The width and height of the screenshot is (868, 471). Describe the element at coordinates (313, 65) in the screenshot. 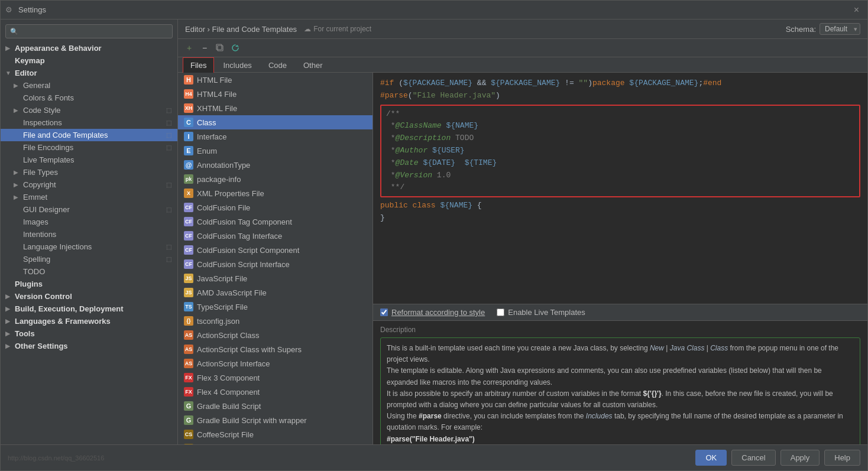

I see `tab-other: Other` at that location.